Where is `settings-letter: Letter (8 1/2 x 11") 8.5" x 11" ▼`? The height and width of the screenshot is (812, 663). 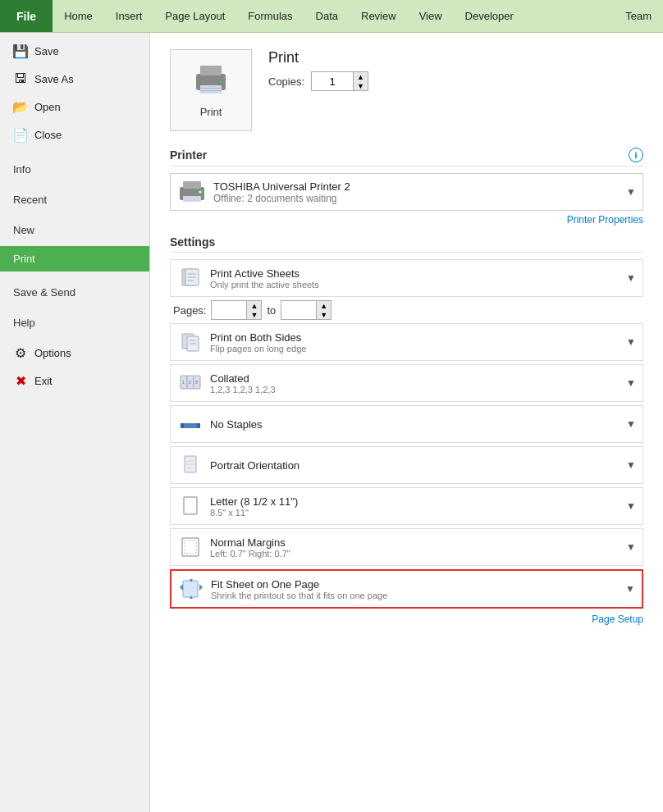 settings-letter: Letter (8 1/2 x 11") 8.5" x 11" ▼ is located at coordinates (407, 506).